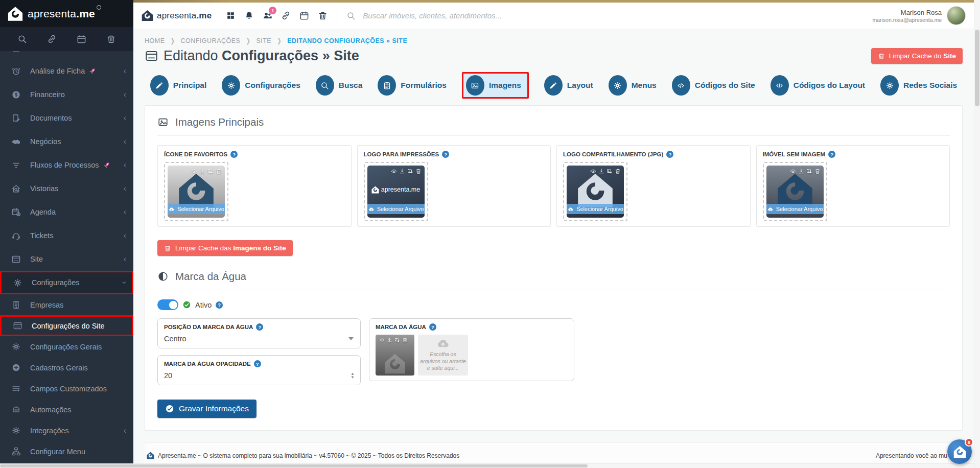 The image size is (980, 468). I want to click on tab-layout: Layout, so click(569, 85).